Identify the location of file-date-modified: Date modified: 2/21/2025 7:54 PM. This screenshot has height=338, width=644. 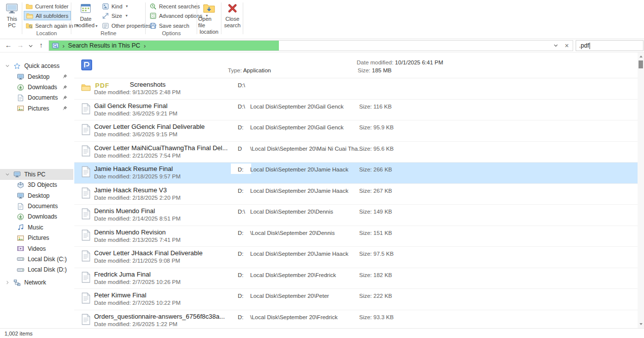
(138, 156).